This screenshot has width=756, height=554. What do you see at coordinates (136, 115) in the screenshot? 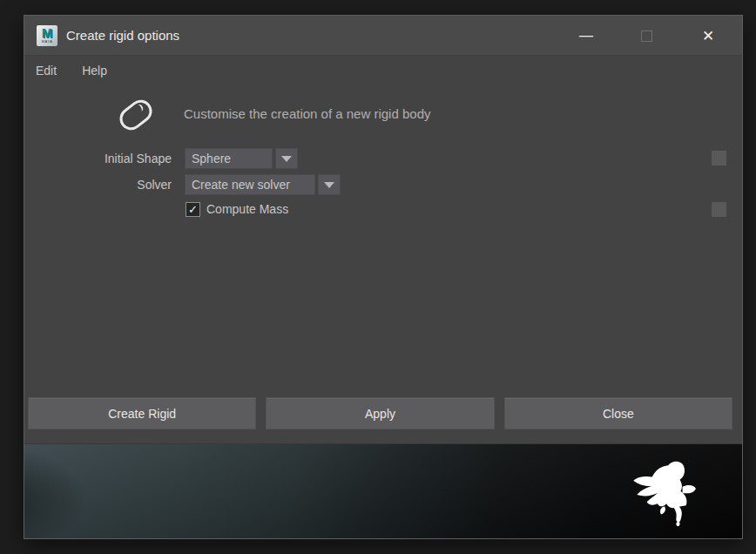
I see `rigid-body-capsule-icon` at bounding box center [136, 115].